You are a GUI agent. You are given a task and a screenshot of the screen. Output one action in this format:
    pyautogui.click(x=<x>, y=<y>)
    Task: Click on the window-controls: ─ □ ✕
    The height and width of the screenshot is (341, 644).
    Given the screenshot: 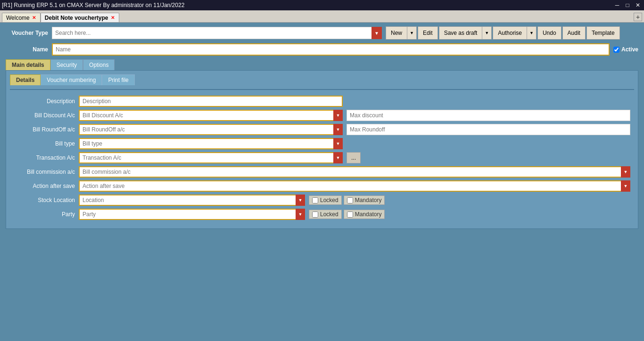 What is the action you would take?
    pyautogui.click(x=627, y=5)
    